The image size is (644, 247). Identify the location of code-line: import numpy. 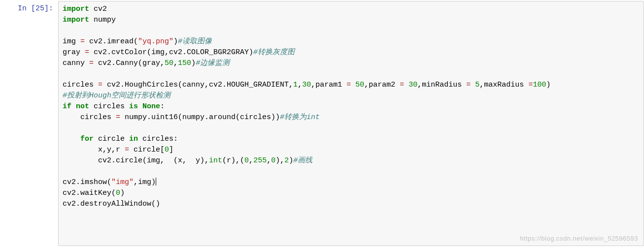
(351, 20).